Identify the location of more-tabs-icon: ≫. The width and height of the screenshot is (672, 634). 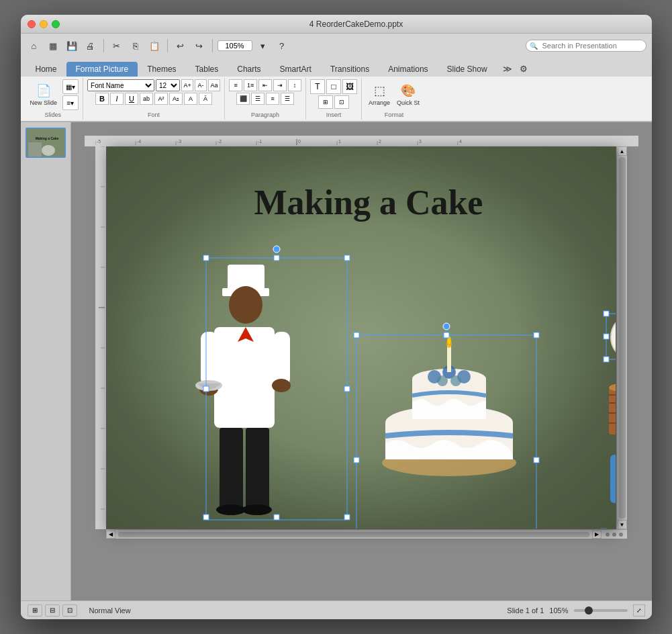
(508, 69).